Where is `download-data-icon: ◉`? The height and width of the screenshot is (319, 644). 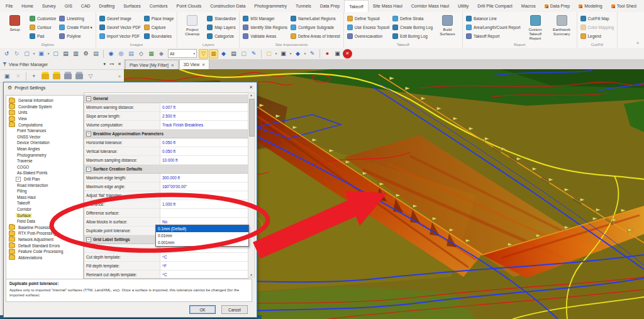
download-data-icon: ◉ is located at coordinates (111, 54).